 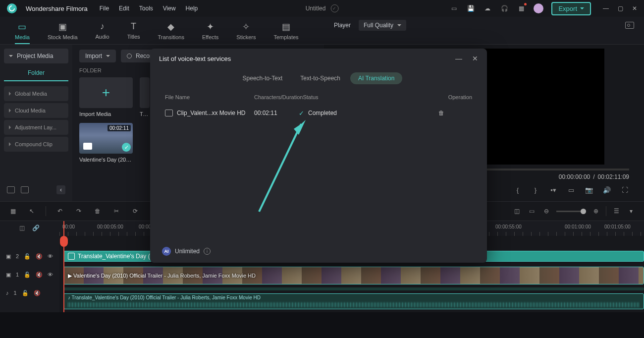 What do you see at coordinates (518, 190) in the screenshot?
I see `brace-left-icon: {` at bounding box center [518, 190].